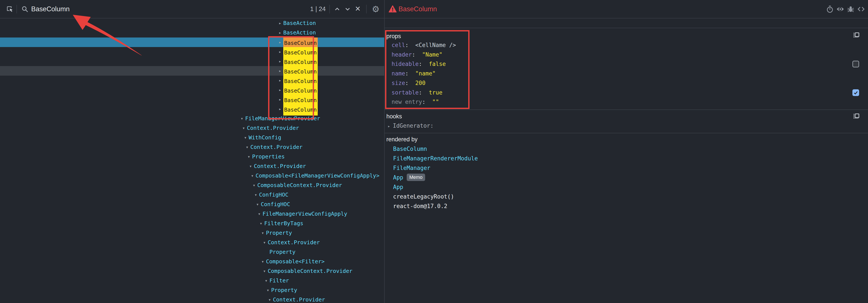 The height and width of the screenshot is (303, 868). Describe the element at coordinates (192, 185) in the screenshot. I see `tree-row: ▾ComposableContext.Provider` at that location.